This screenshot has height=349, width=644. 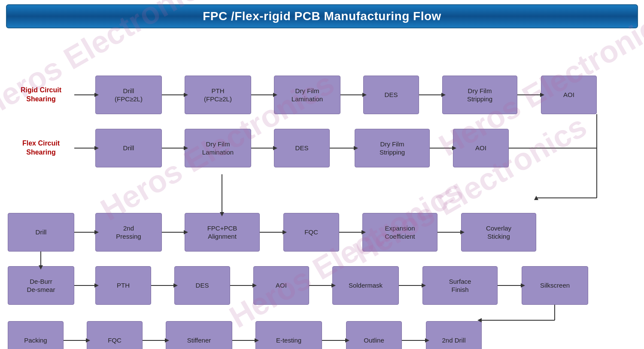 I want to click on second-pressing-box: 2nd Pressing, so click(x=129, y=232).